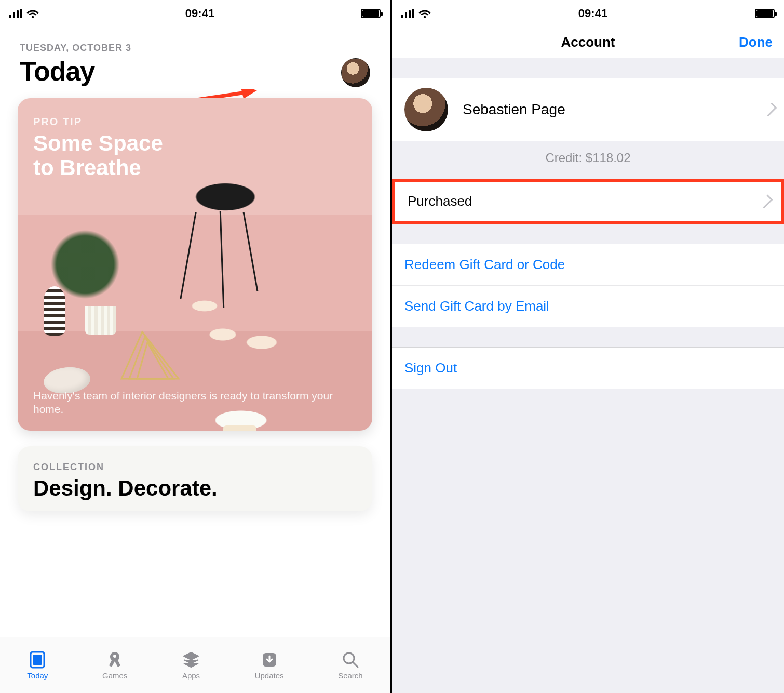 The height and width of the screenshot is (693, 784). What do you see at coordinates (195, 403) in the screenshot?
I see `card-caption: Havenly's team of interior designers is …` at bounding box center [195, 403].